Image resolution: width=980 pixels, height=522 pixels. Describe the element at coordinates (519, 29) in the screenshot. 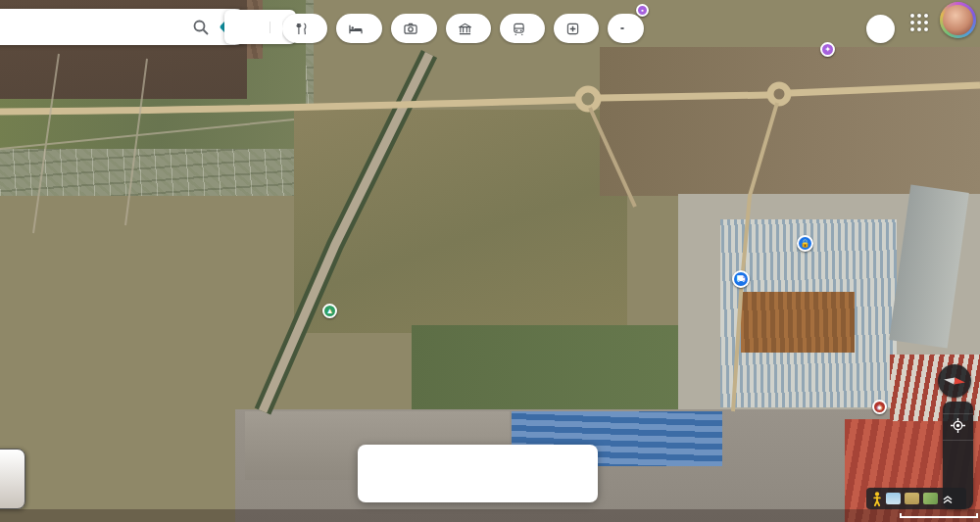

I see `transit-icon` at that location.